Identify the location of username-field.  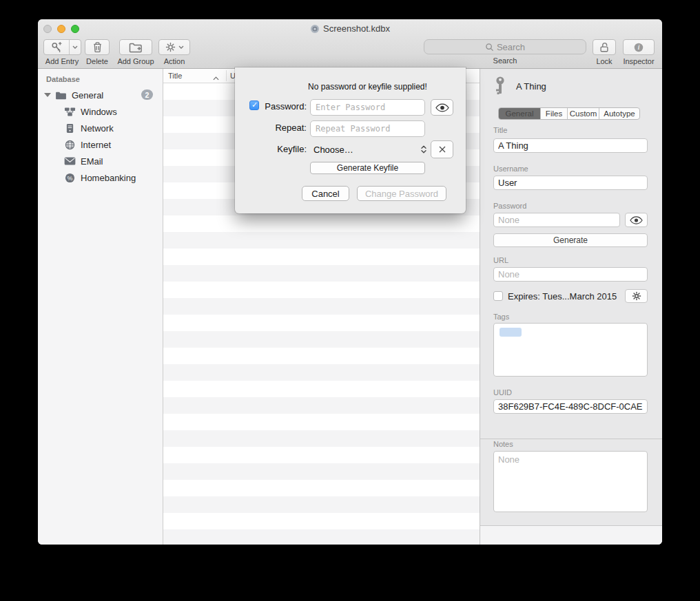
(570, 183).